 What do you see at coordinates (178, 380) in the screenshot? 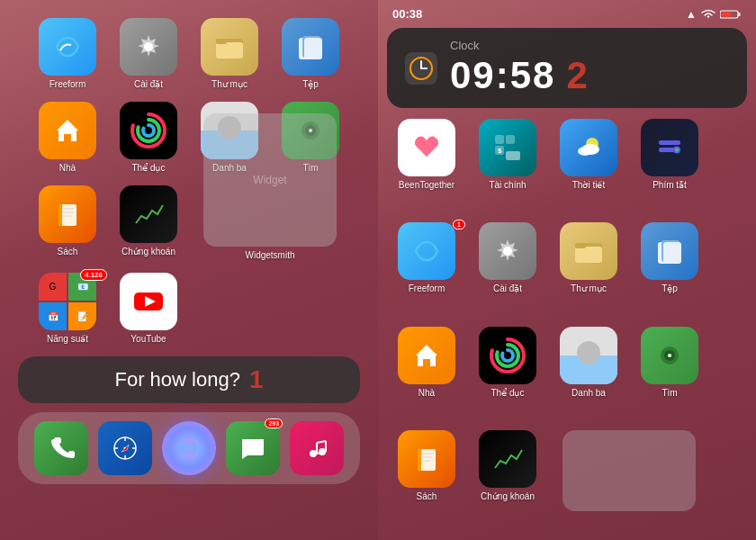
I see `for-how-long-text: For how long?` at bounding box center [178, 380].